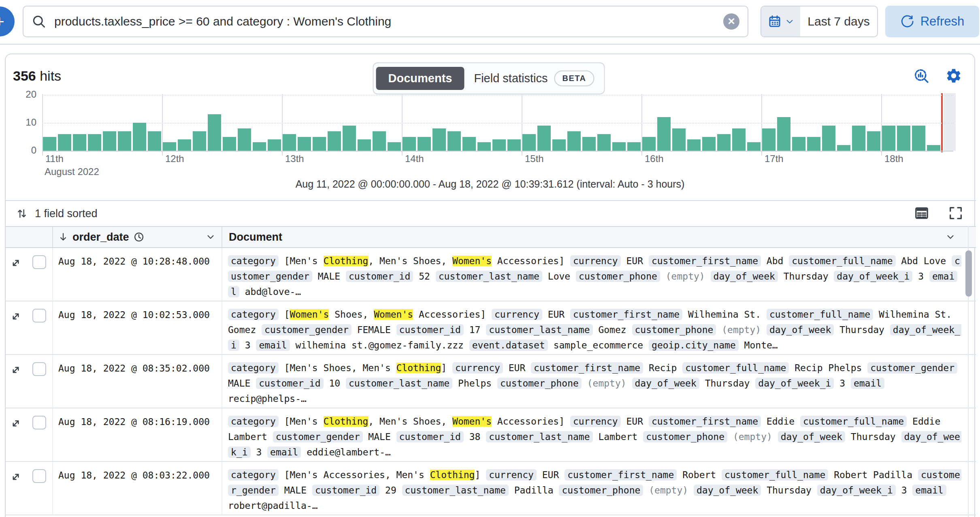  Describe the element at coordinates (386, 21) in the screenshot. I see `query-input: products.taxless_price >= 60 and categor…` at that location.